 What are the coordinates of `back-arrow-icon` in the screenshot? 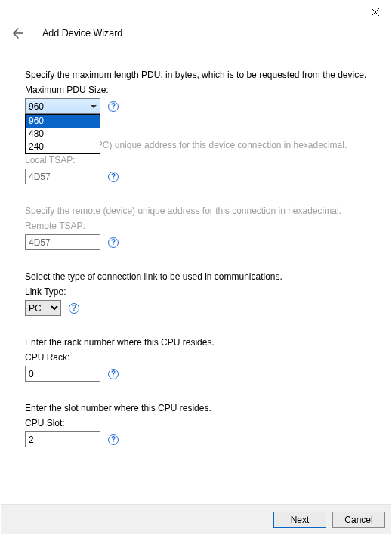 It's located at (17, 33).